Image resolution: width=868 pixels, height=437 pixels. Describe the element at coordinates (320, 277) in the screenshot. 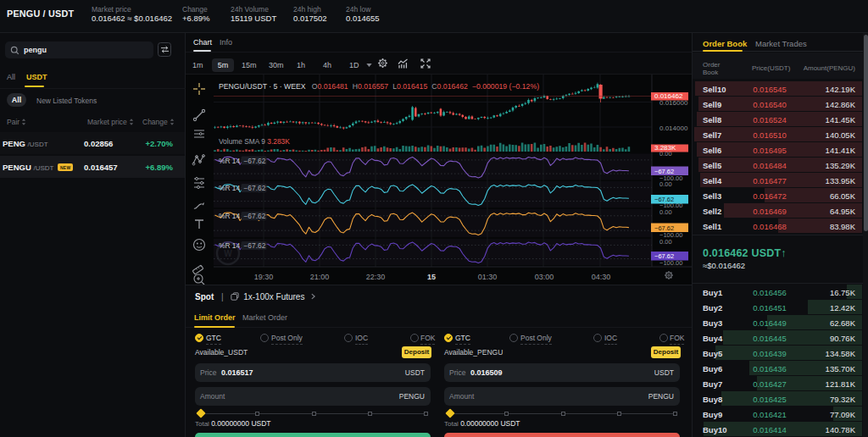

I see `svg-text: 21:00` at that location.